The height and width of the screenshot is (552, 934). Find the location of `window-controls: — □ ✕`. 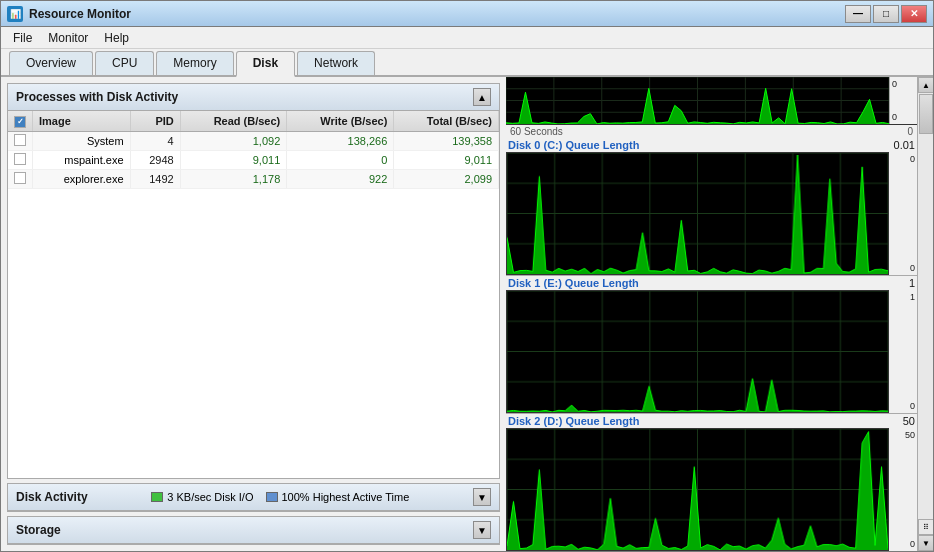

window-controls: — □ ✕ is located at coordinates (886, 14).